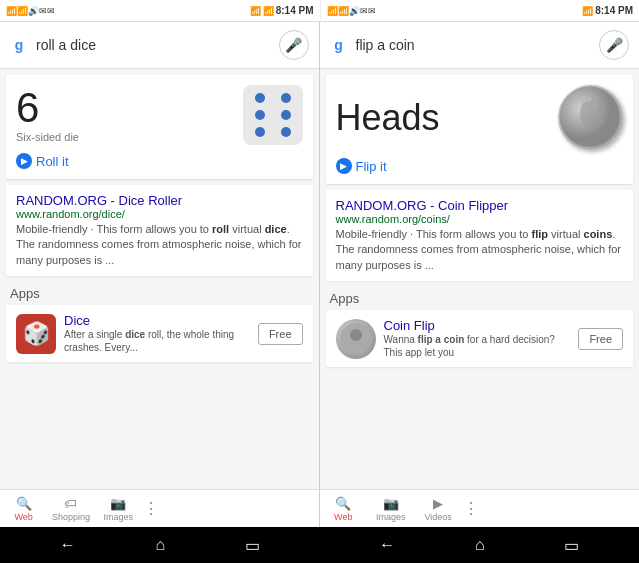 The height and width of the screenshot is (563, 639). Describe the element at coordinates (256, 11) in the screenshot. I see `signal-icon: 📶` at that location.